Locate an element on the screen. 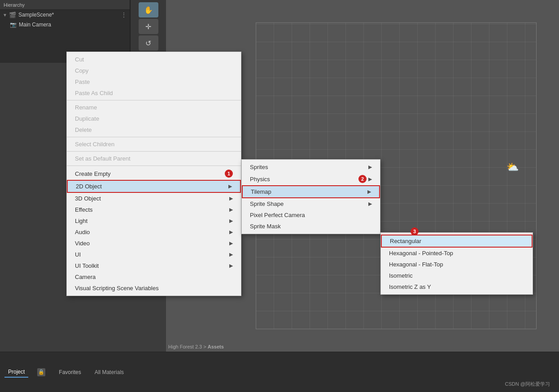 This screenshot has width=559, height=392. menu-item-rectangular: Rectangular is located at coordinates (457, 241).